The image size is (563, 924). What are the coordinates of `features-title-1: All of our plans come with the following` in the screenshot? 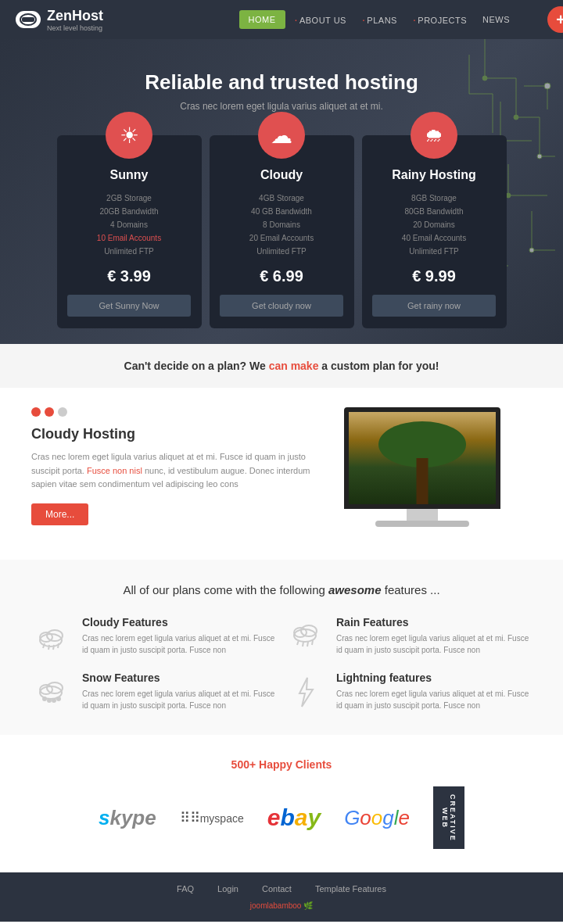 It's located at (225, 589).